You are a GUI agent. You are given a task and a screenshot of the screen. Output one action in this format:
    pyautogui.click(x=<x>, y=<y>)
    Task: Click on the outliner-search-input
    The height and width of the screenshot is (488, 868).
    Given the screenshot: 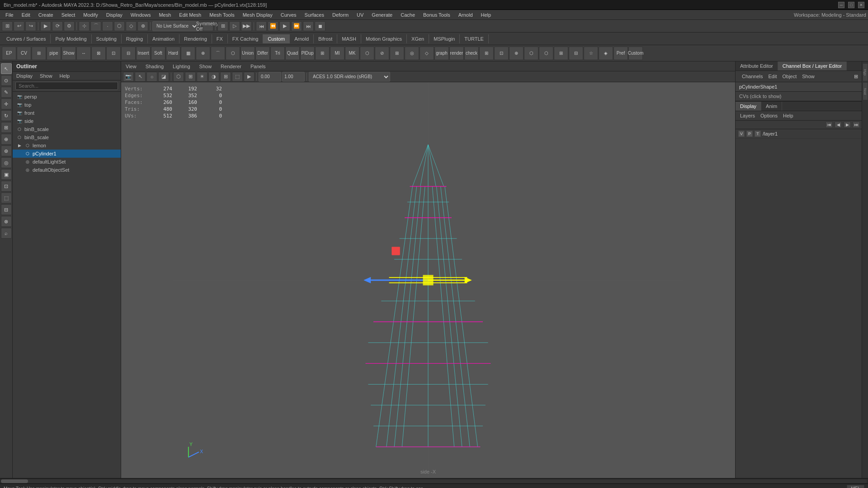 What is the action you would take?
    pyautogui.click(x=67, y=86)
    